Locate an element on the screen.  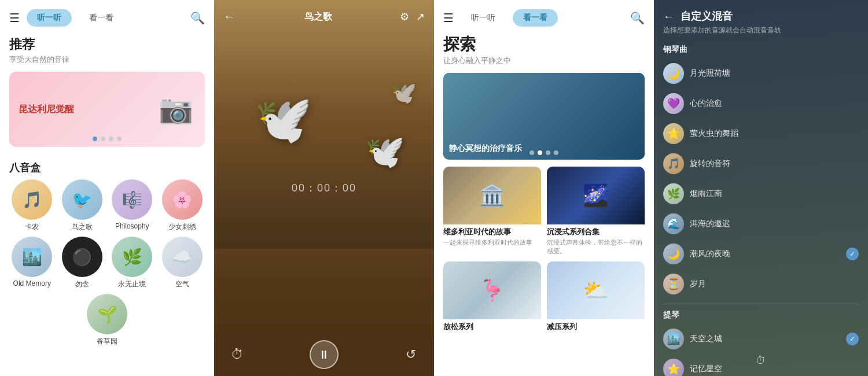
relax-title: 放松系列 is located at coordinates (492, 326).